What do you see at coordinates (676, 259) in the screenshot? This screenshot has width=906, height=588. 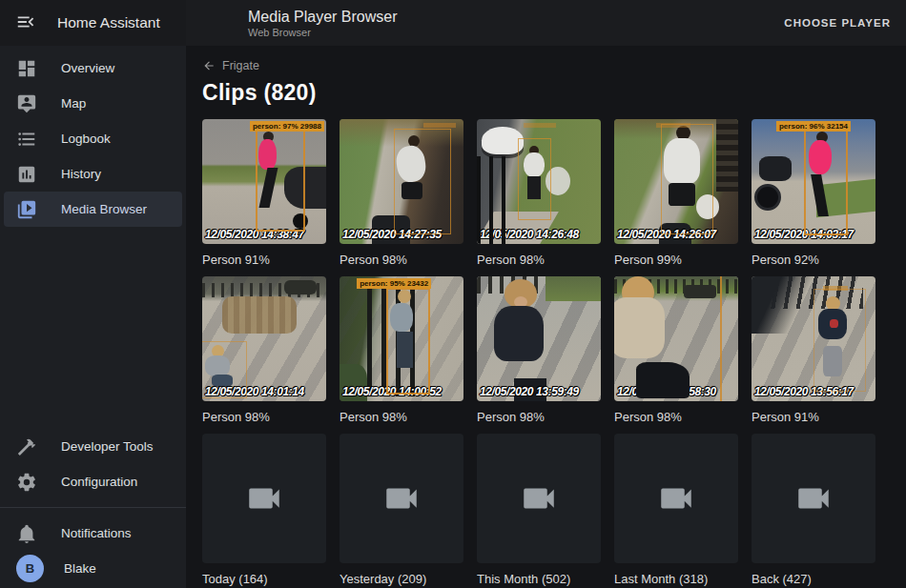 I see `clip-caption: Person 99%` at bounding box center [676, 259].